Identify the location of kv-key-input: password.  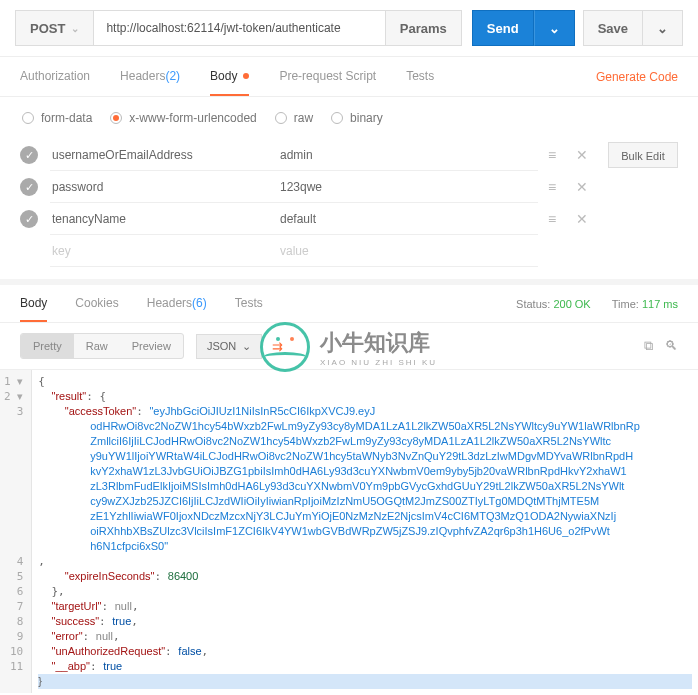
(165, 187).